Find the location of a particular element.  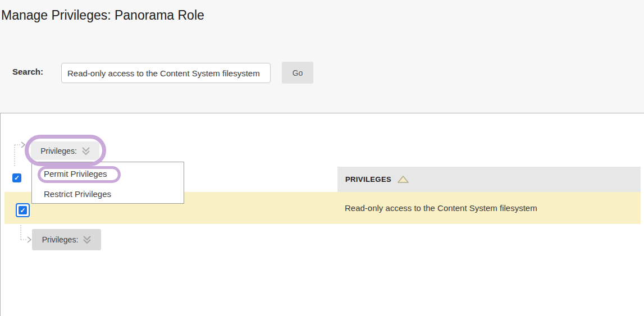

tree-branch-arrow-icon is located at coordinates (21, 154).